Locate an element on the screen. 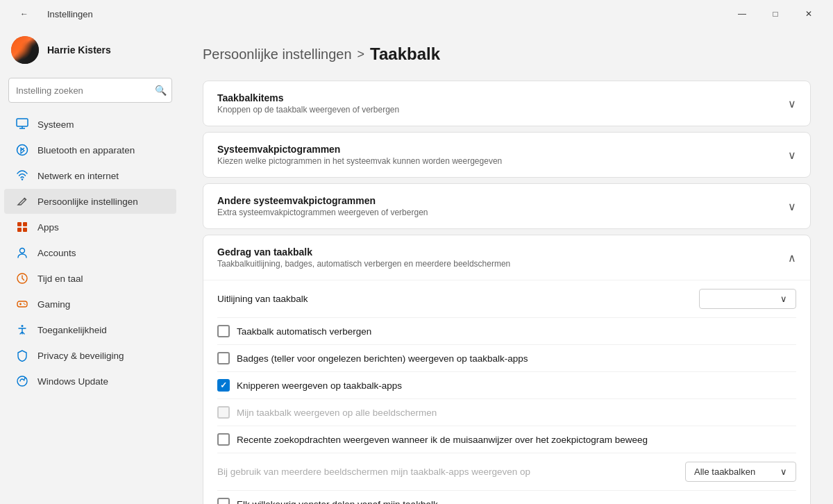 This screenshot has width=833, height=504. checkbox-alle-beeldschermen is located at coordinates (224, 412).